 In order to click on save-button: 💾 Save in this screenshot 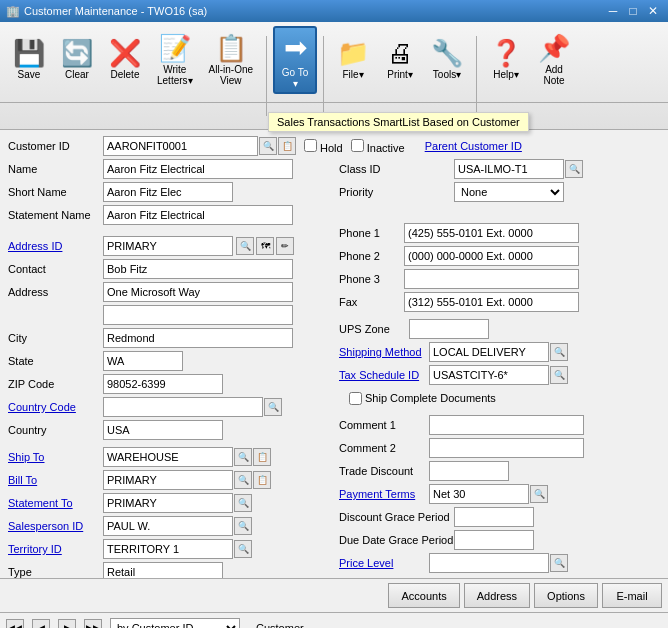, I will do `click(29, 60)`.